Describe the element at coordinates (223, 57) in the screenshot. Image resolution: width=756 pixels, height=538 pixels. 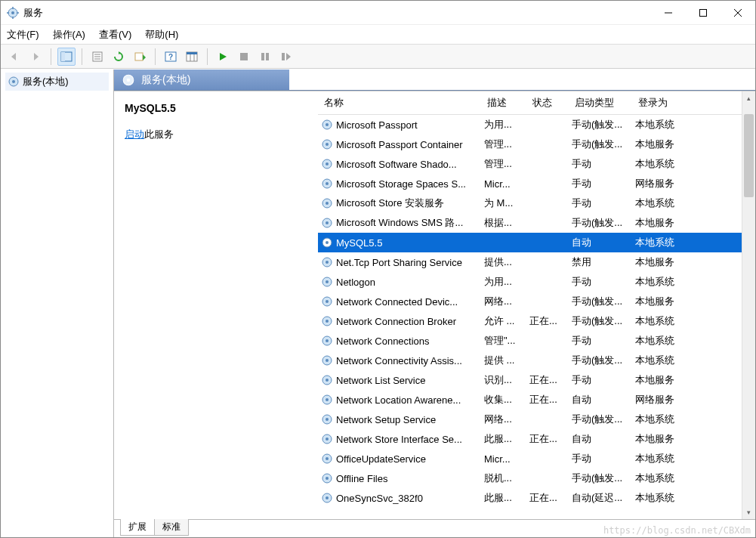
I see `start-service-button` at that location.